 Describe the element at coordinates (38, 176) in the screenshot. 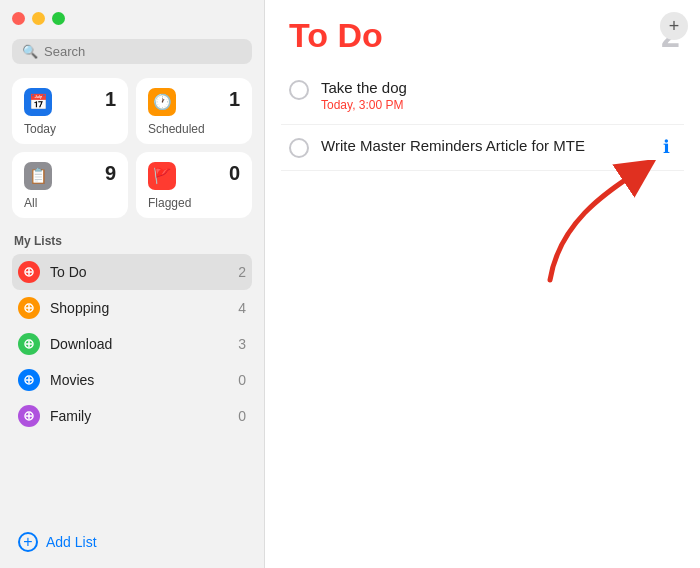

I see `all-icon: 📋` at that location.